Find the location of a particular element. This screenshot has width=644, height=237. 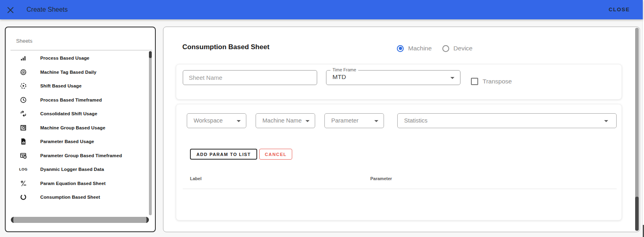

page-scrollbar is located at coordinates (643, 128).